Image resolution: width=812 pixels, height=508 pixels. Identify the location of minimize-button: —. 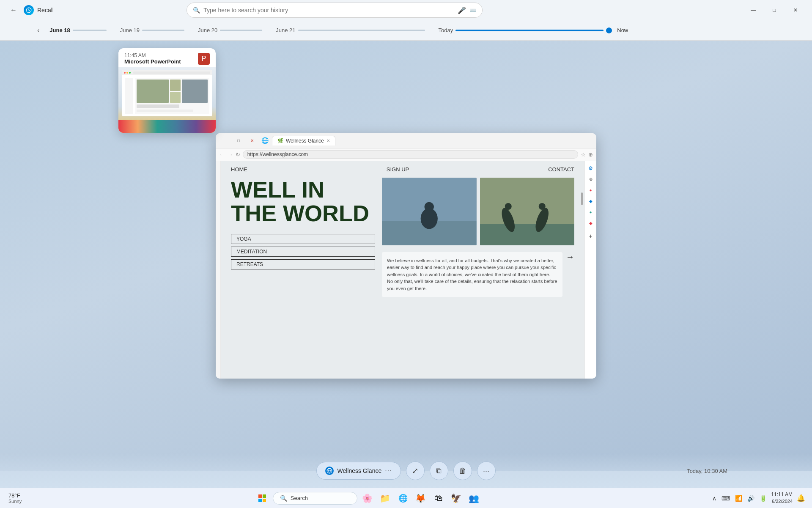
(753, 10).